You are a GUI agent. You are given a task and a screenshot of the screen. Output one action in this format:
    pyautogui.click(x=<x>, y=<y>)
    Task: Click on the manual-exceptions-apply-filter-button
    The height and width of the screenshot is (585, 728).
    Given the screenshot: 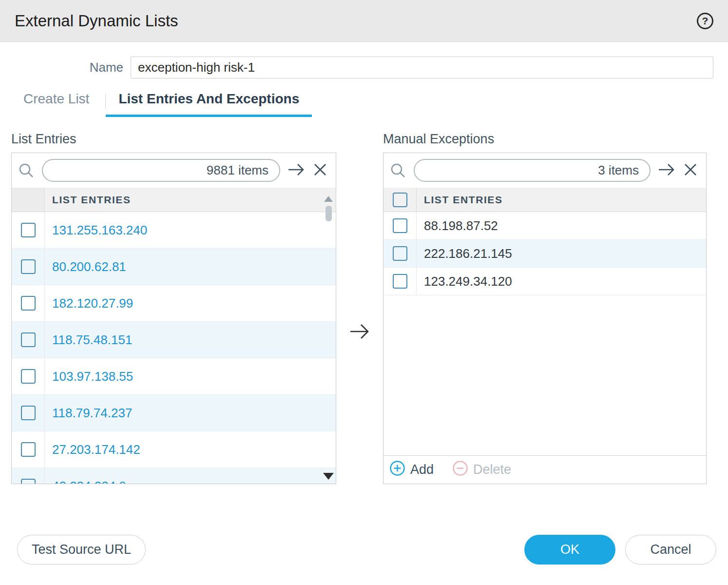 What is the action you would take?
    pyautogui.click(x=667, y=171)
    